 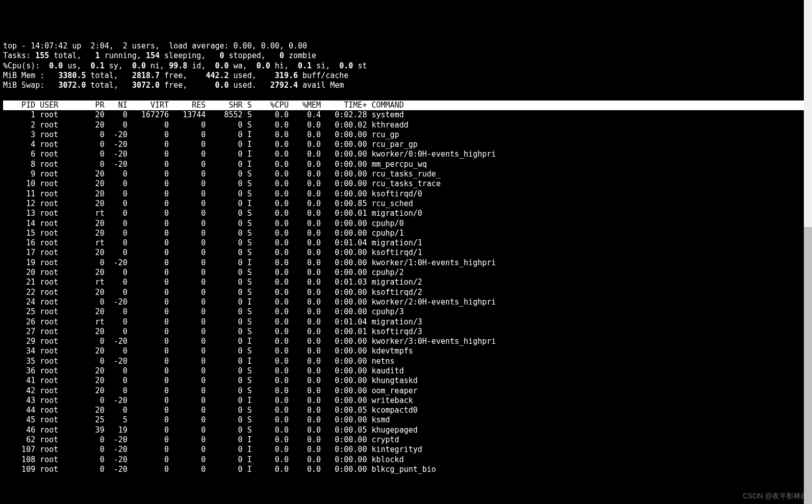 What do you see at coordinates (406, 342) in the screenshot?
I see `table-row: 29 root 0 -20 0 0 0 I 0.0 0.0 0:00.00 kw…` at bounding box center [406, 342].